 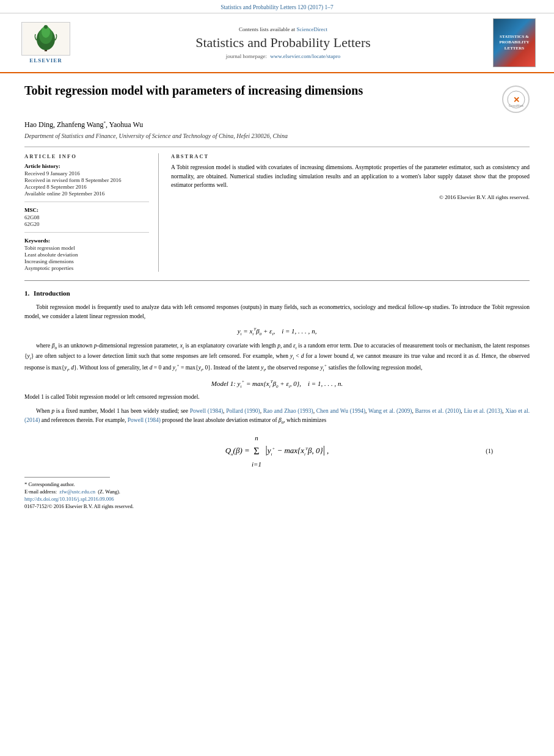 I want to click on homepage-url: www.elsevier.com/locate/stapro, so click(x=305, y=56).